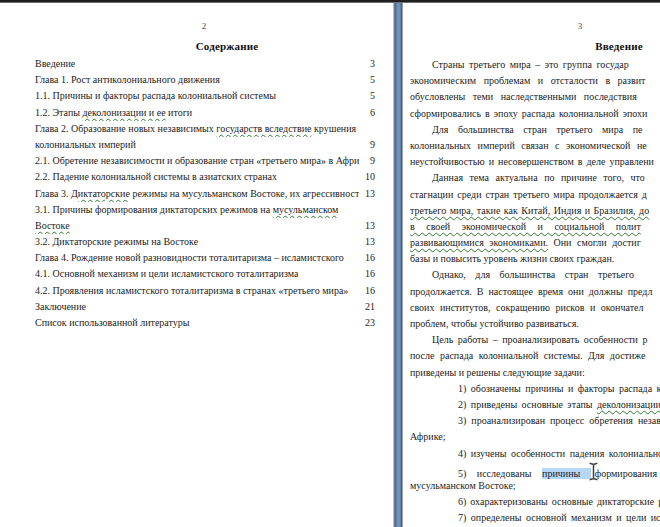 The image size is (660, 527). What do you see at coordinates (156, 96) in the screenshot?
I see `toc-entry-label: 1.1. Причины и факторы распада колониаль…` at bounding box center [156, 96].